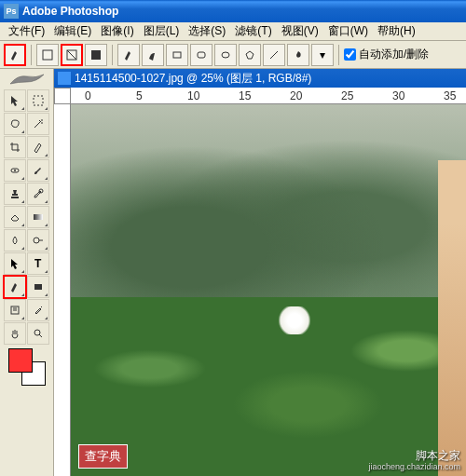 Image resolution: width=466 pixels, height=476 pixels. What do you see at coordinates (15, 124) in the screenshot?
I see `lasso-tool` at bounding box center [15, 124].